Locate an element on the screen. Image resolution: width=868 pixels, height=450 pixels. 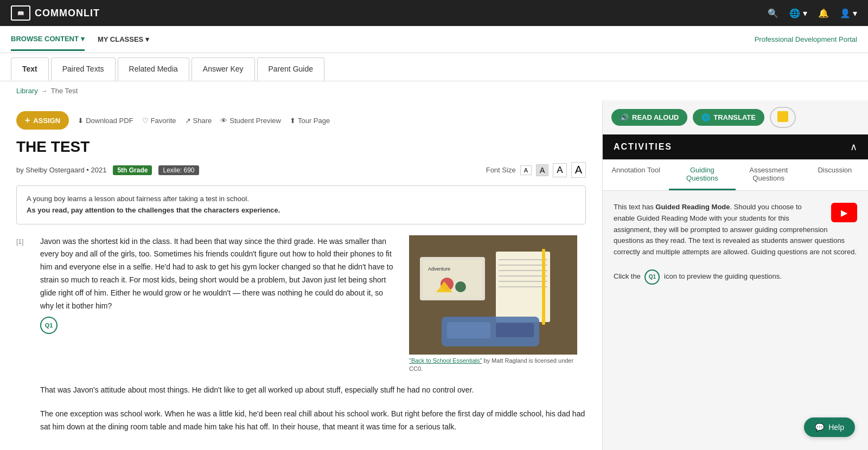
image-caption: "Back to School Essentials" by Matt Ragl… is located at coordinates (493, 365).